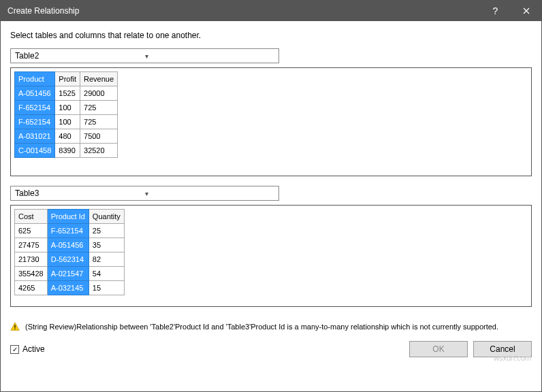 This screenshot has height=392, width=542. What do you see at coordinates (69, 252) in the screenshot?
I see `table2-grid: CostProduct IdQuantity625F-6521542527475…` at bounding box center [69, 252].